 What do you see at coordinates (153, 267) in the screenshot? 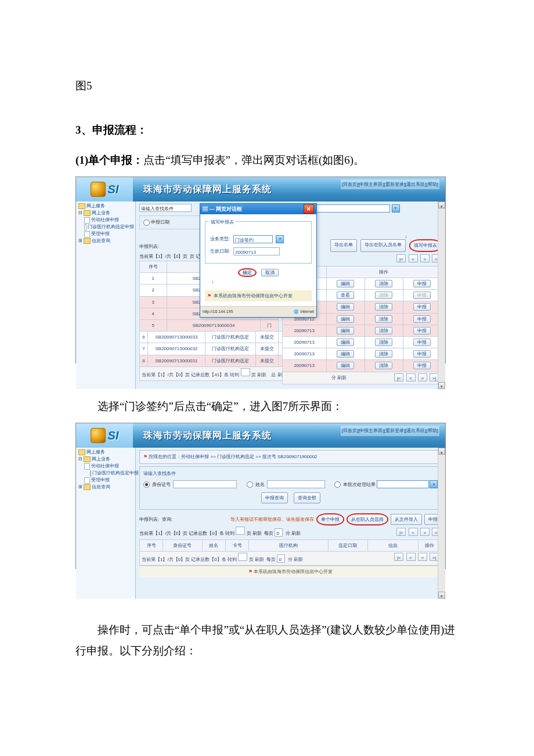
I see `col-seq: 序号` at bounding box center [153, 267].